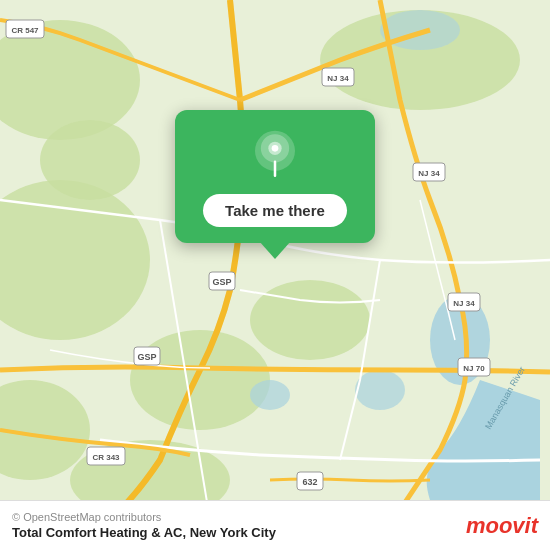  What do you see at coordinates (474, 368) in the screenshot?
I see `svg-text: NJ 70` at bounding box center [474, 368].